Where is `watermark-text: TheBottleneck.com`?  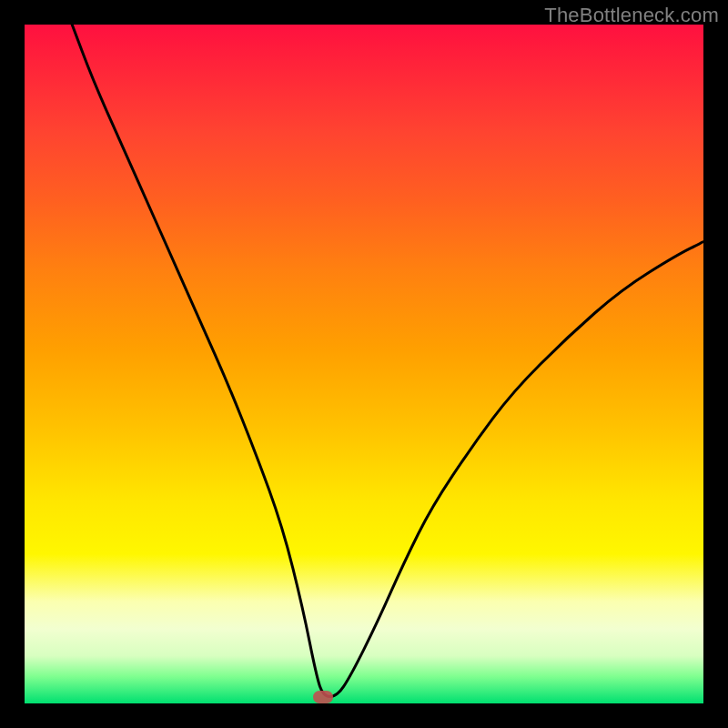 watermark-text: TheBottleneck.com is located at coordinates (632, 15).